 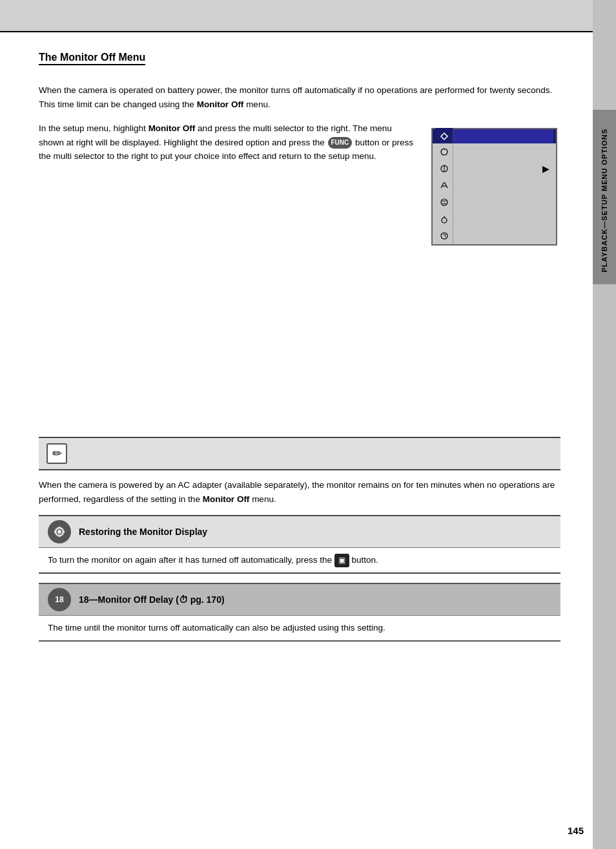 I want to click on camera-lcd-menu: ▶, so click(x=495, y=187).